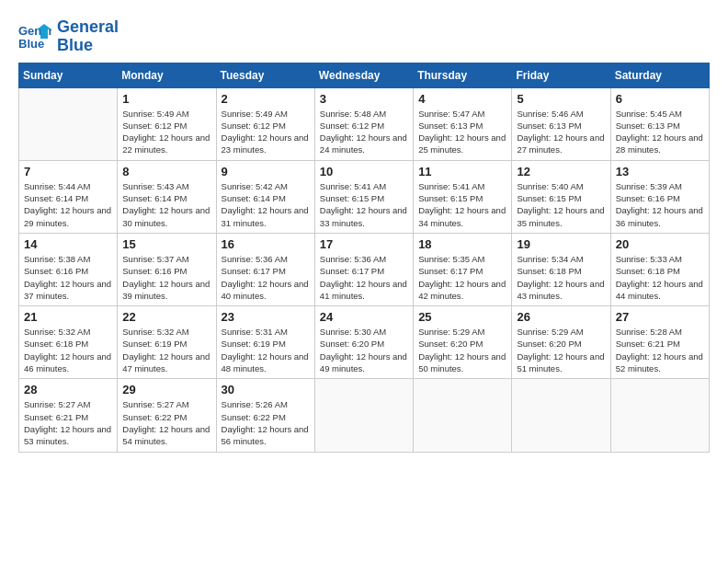 This screenshot has height=563, width=728. Describe the element at coordinates (266, 316) in the screenshot. I see `day-number: 23` at that location.